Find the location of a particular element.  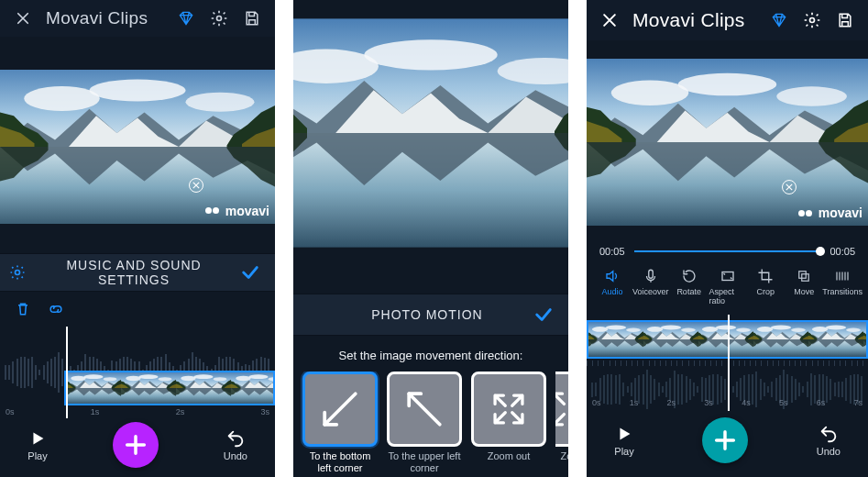

section-header-music: MUSIC AND SOUND SETTINGS is located at coordinates (137, 272).